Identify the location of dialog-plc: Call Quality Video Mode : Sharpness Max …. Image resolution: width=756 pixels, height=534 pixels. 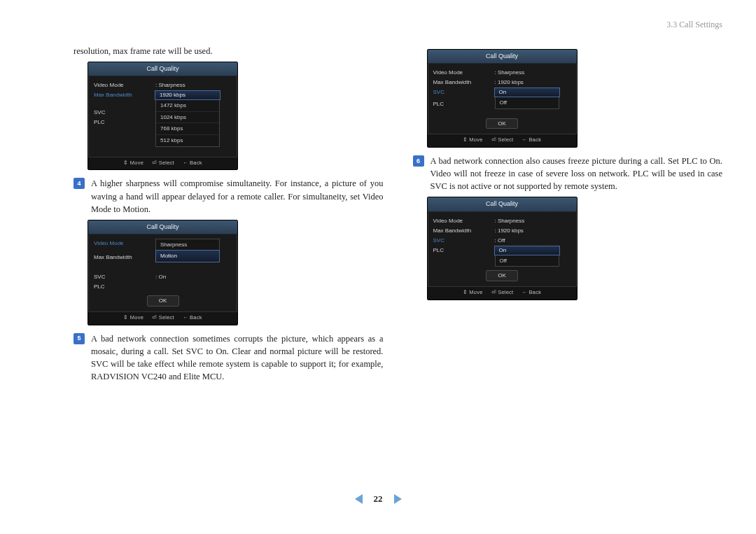
(503, 248).